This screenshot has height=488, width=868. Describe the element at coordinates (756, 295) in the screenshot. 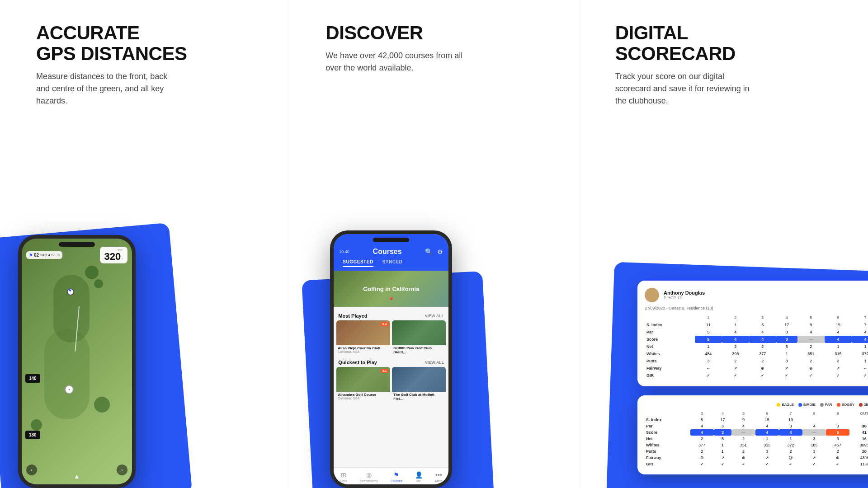

I see `sc-header: Anthony Douglas P·HCP 12` at that location.